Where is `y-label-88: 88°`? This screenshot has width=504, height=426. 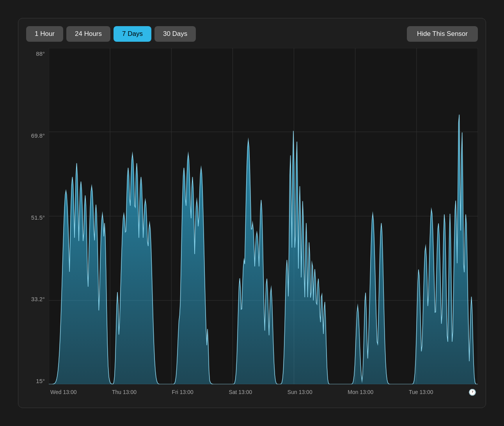 y-label-88: 88° is located at coordinates (37, 54).